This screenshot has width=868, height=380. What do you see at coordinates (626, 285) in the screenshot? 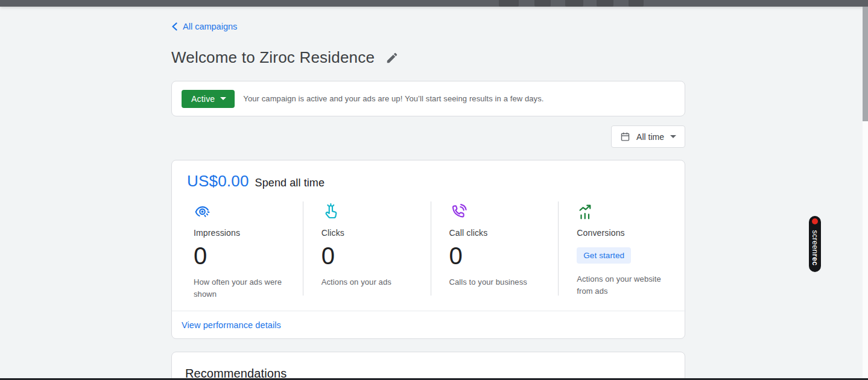
I see `metric-description: Actions on your website from ads` at bounding box center [626, 285].